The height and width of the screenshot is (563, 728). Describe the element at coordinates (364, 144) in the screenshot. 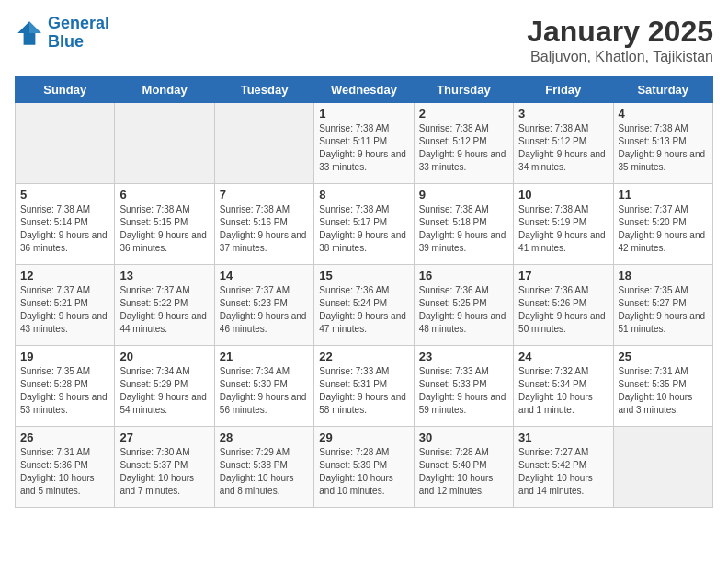

I see `calendar-cell: 1 Sunrise: 7:38 AMSunset: 5:11 PMDayligh…` at that location.